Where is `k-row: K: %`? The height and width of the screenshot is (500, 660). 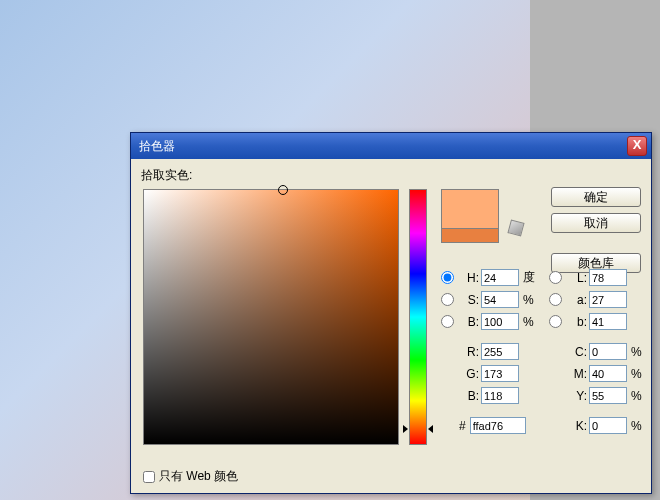 k-row: K: % is located at coordinates (597, 426).